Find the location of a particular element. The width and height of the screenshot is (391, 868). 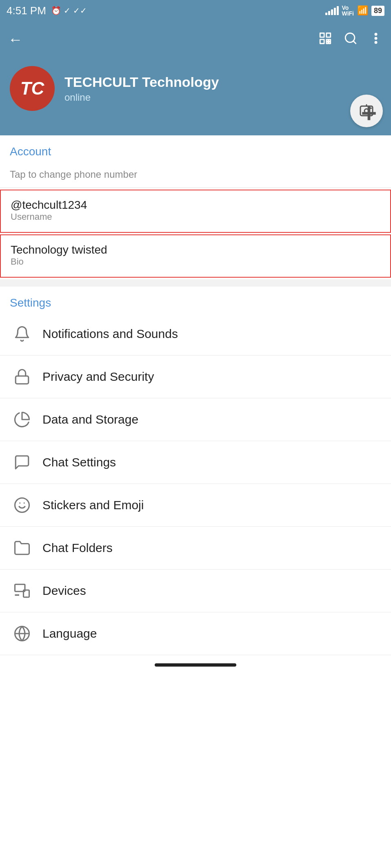

status-bar: 4:51 PM ⏰ ✓ ✓✓ VoWiFi 📶 89 is located at coordinates (196, 11).